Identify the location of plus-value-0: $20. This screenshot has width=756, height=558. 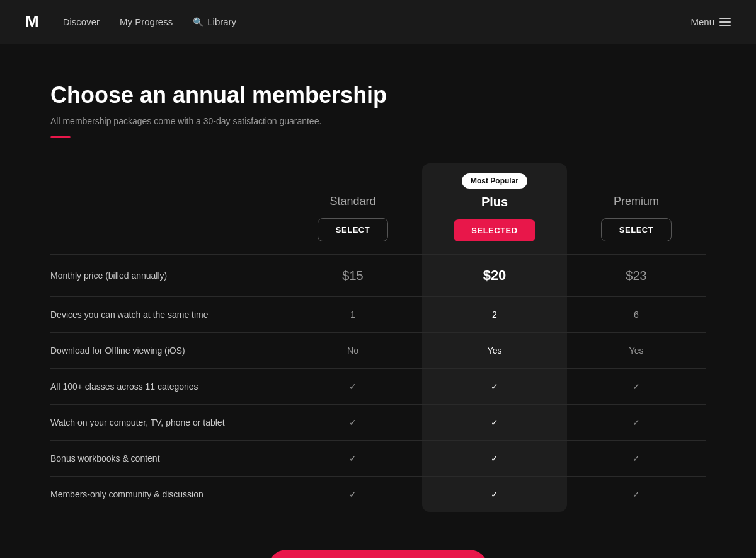
(495, 275).